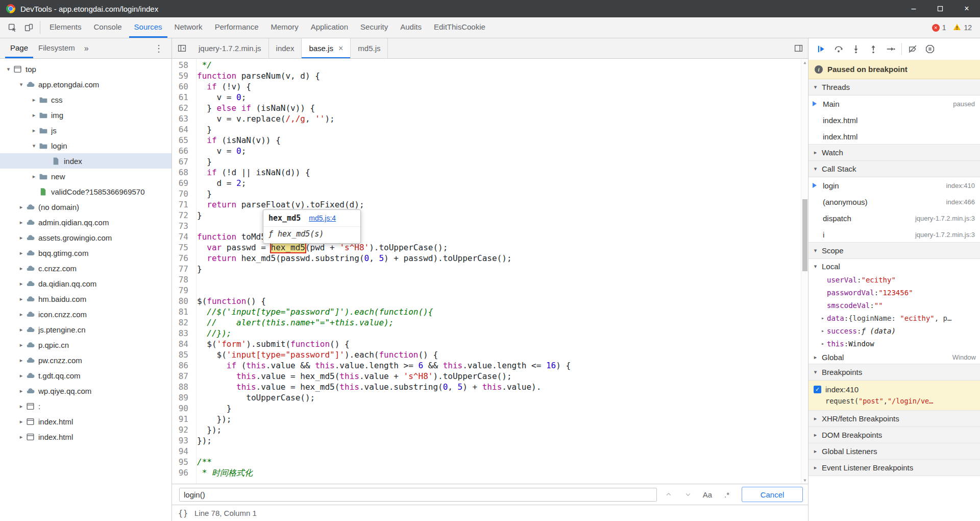  I want to click on code-line-85: 85 $('input[type="password"]').each(func…, so click(490, 354).